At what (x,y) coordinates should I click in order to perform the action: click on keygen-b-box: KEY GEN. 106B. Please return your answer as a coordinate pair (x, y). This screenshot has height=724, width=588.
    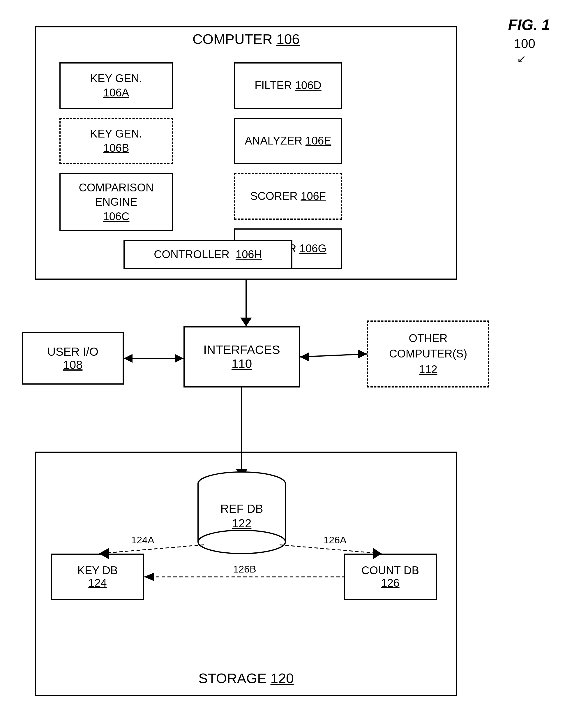
    Looking at the image, I should click on (116, 141).